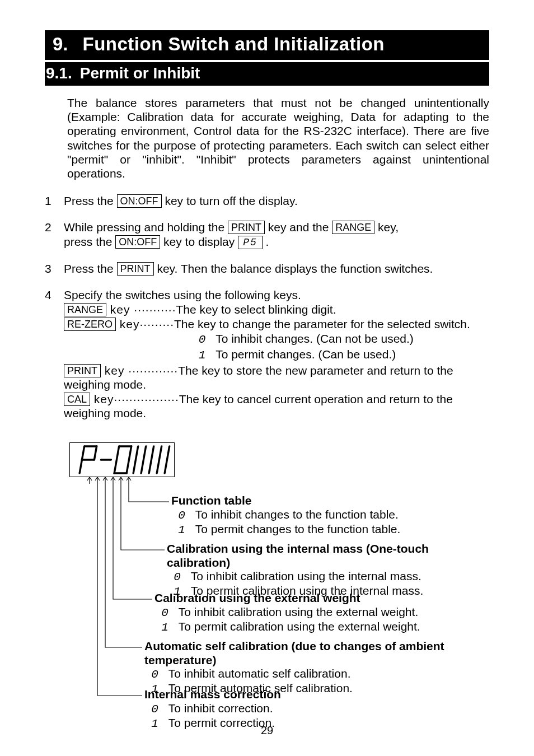 Image resolution: width=534 pixels, height=756 pixels. What do you see at coordinates (297, 514) in the screenshot?
I see `tree-text: To inhibit changes to the function table…` at bounding box center [297, 514].